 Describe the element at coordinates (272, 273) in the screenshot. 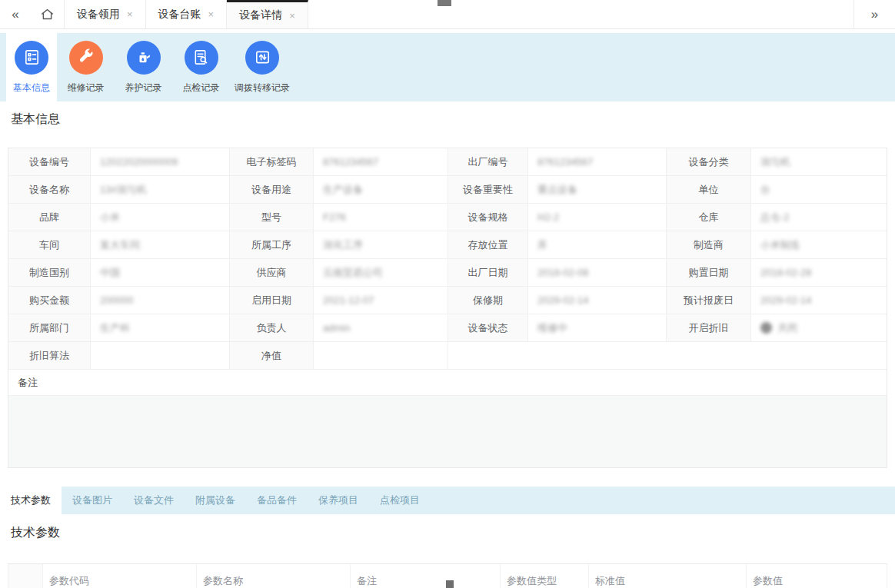

I see `field-label: 供应商` at that location.